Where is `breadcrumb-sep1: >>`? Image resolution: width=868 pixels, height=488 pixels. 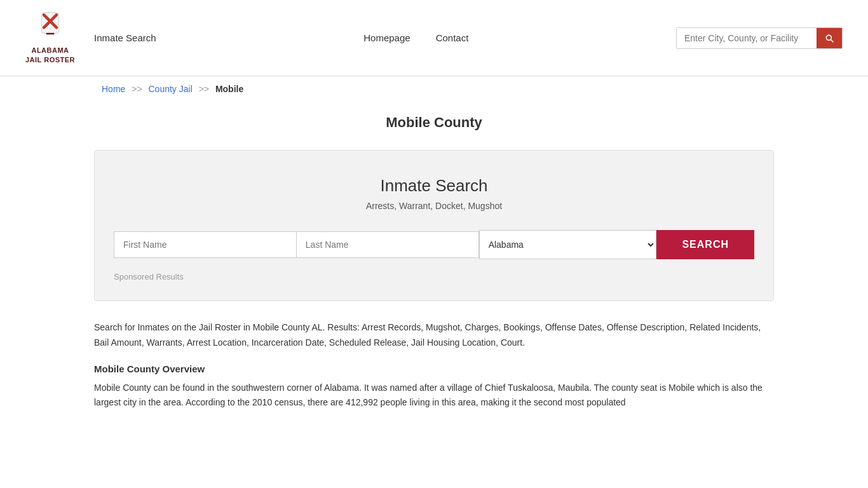 breadcrumb-sep1: >> is located at coordinates (137, 89).